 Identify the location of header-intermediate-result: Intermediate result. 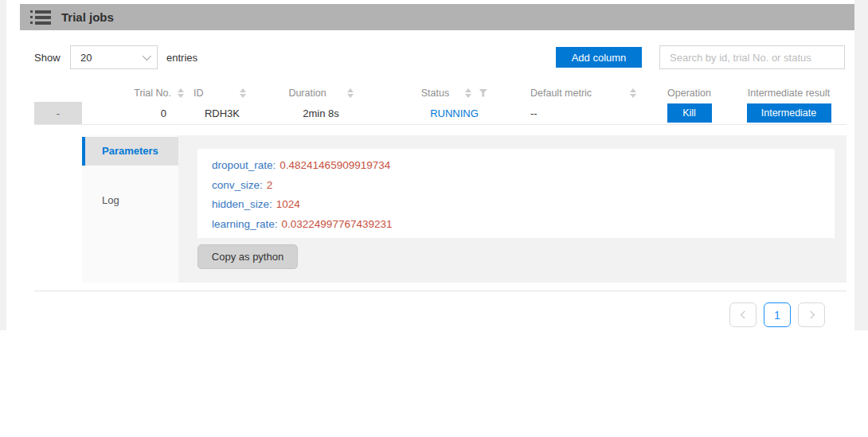
(788, 92).